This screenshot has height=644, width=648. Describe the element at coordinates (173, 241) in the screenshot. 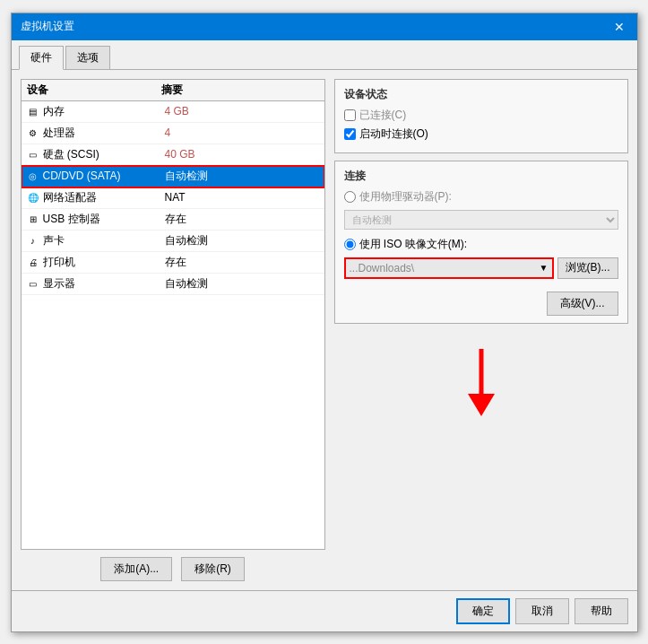

I see `table-row: ♪ 声卡 自动检测` at that location.